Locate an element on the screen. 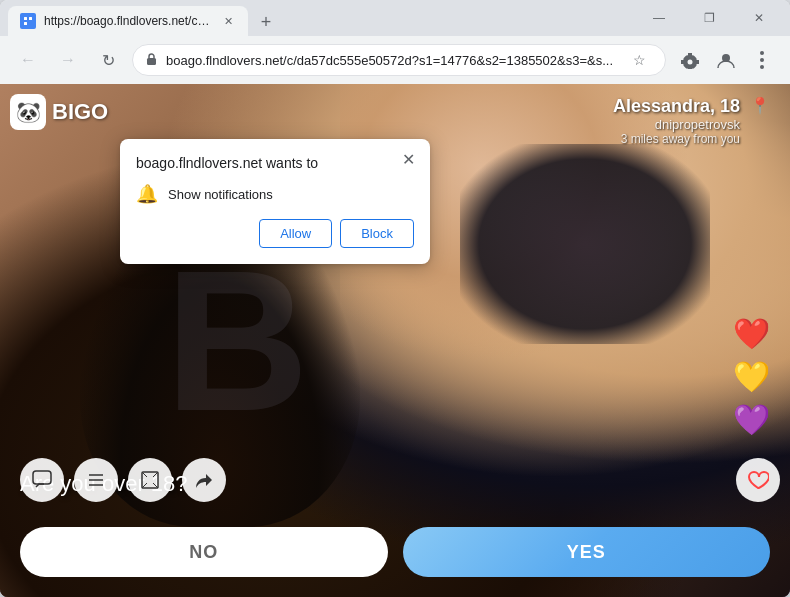 The image size is (790, 597). title-bar: https://boago.flndlovers.net/c/da... ✕ +… is located at coordinates (395, 18).